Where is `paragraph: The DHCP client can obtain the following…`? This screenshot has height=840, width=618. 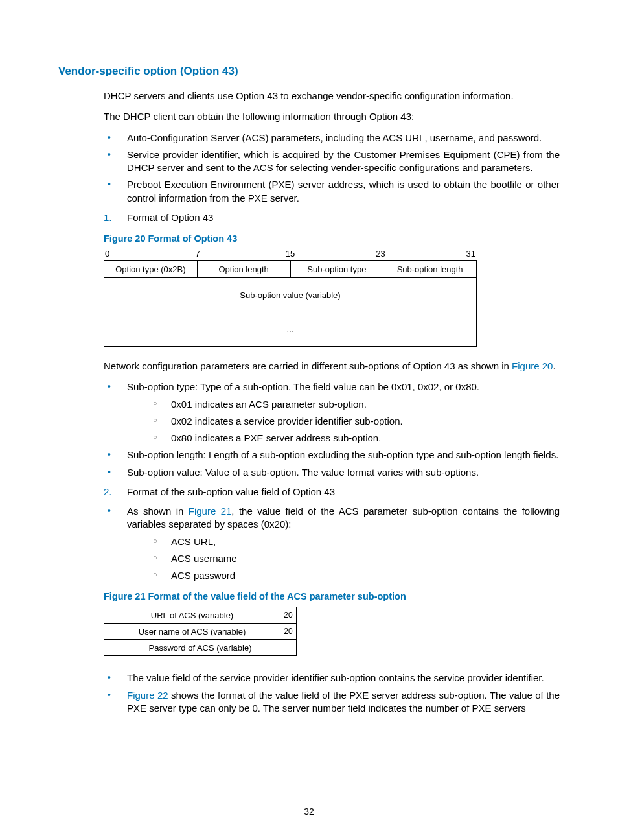
paragraph: The DHCP client can obtain the following… is located at coordinates (332, 117).